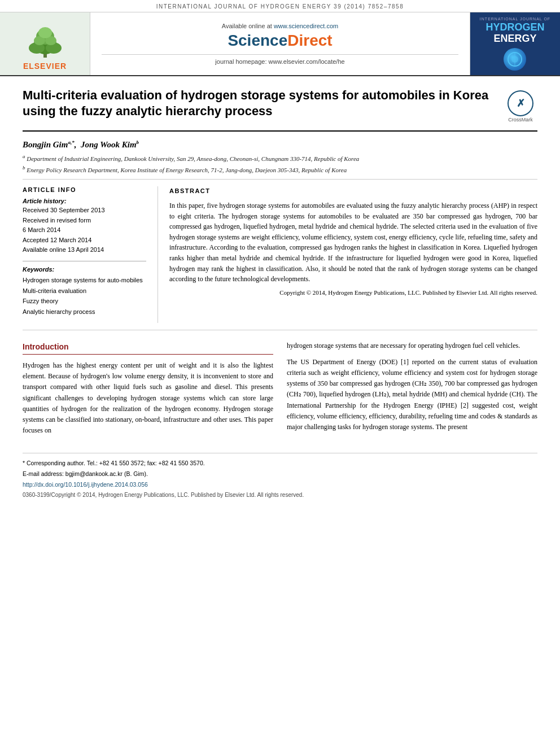 Image resolution: width=560 pixels, height=747 pixels. What do you see at coordinates (85, 190) in the screenshot?
I see `article-info-heading: ARTICLE INFO` at bounding box center [85, 190].